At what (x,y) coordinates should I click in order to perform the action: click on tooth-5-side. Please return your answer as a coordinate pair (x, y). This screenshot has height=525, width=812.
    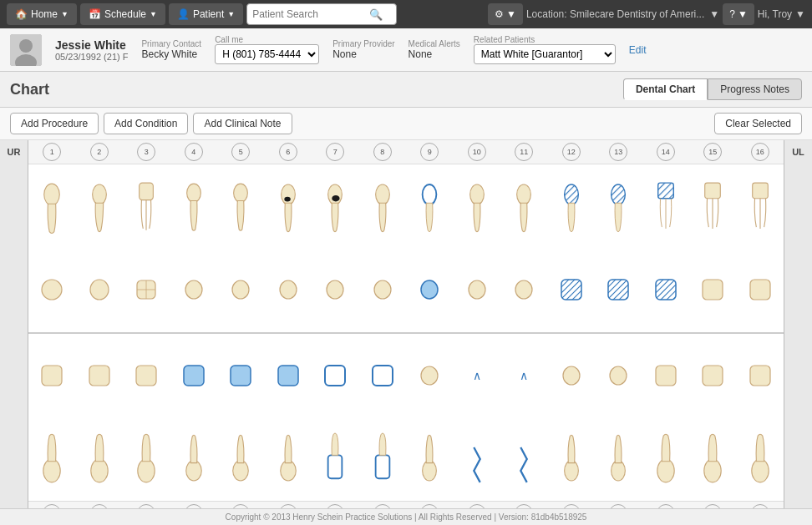
    Looking at the image, I should click on (241, 206).